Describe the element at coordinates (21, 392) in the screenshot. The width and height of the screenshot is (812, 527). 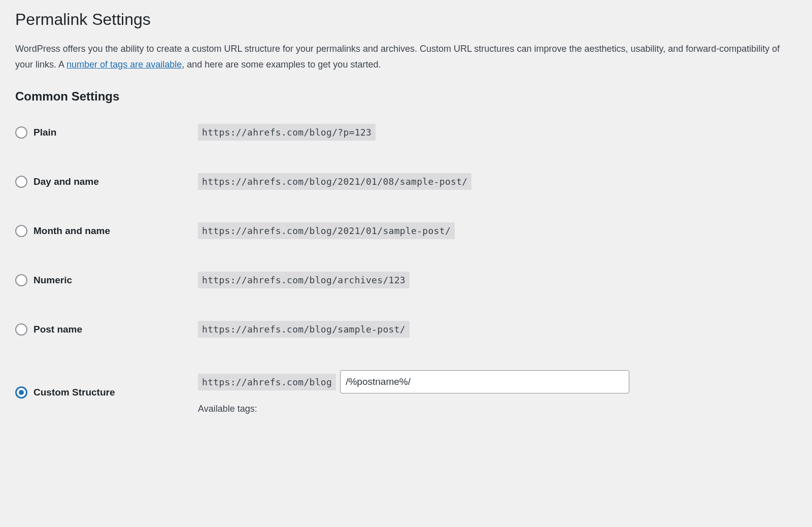
I see `radio-custom-structure` at that location.